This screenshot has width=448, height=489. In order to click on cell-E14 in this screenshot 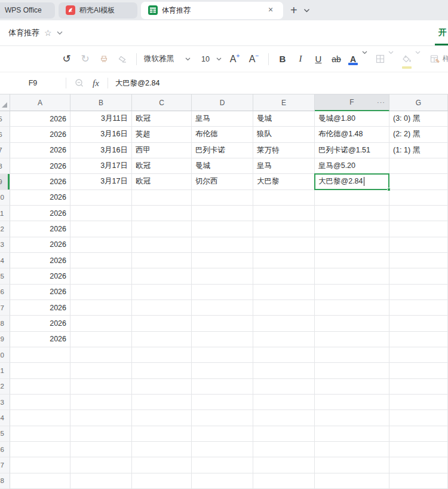, I will do `click(284, 261)`.